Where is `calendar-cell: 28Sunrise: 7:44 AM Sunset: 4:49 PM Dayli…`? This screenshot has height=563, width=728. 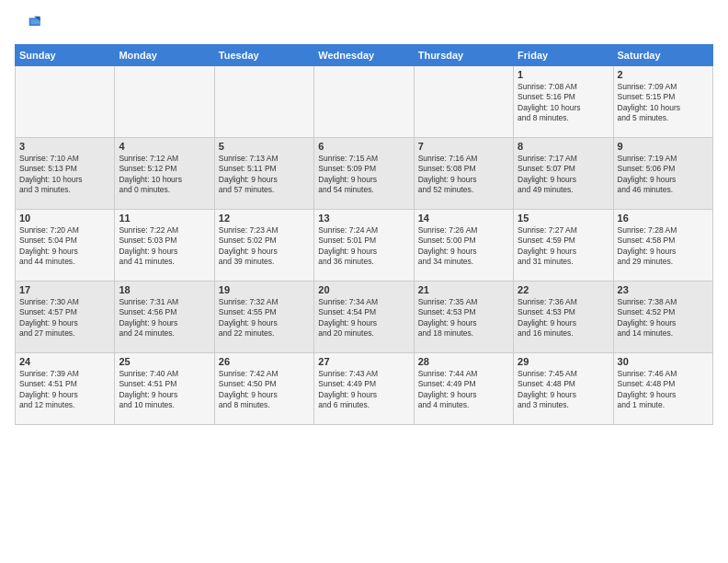
calendar-cell: 28Sunrise: 7:44 AM Sunset: 4:49 PM Dayli… is located at coordinates (463, 389).